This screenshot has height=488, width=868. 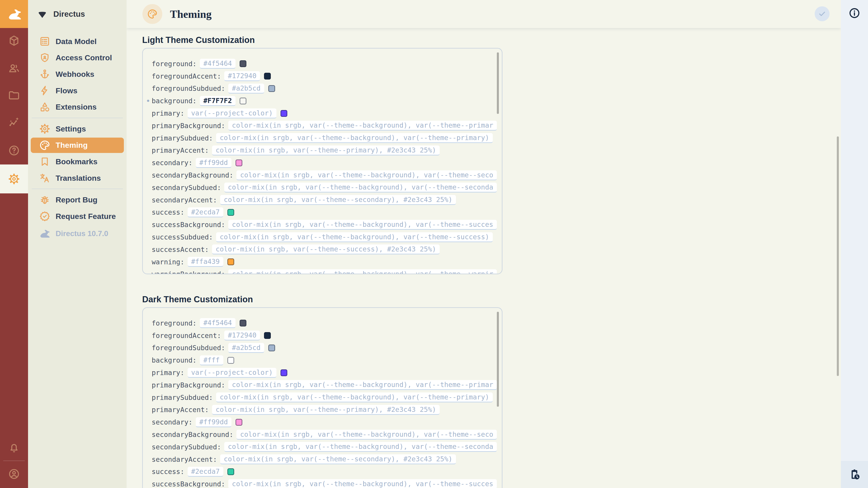 What do you see at coordinates (327, 472) in the screenshot?
I see `theme-rule-row: success:#2ecda7` at bounding box center [327, 472].